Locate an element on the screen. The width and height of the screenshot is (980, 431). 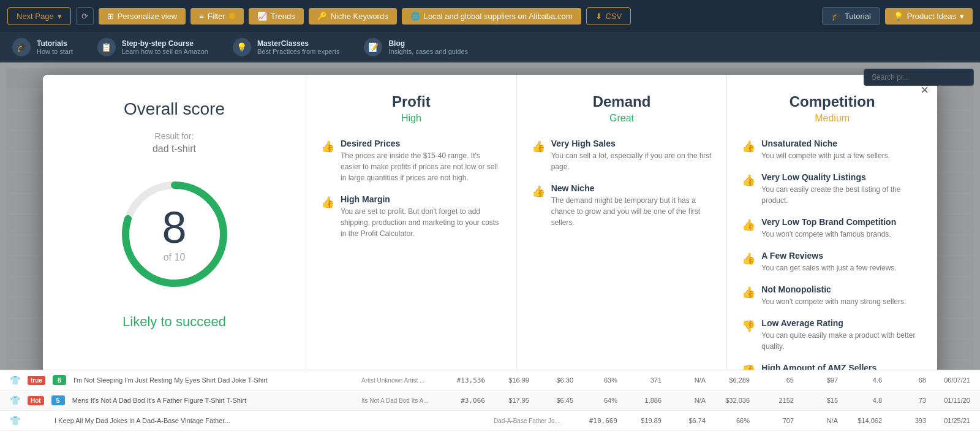
alibaba-button: 🌐 Local and global suppliers on Alibaba.… is located at coordinates (491, 16).